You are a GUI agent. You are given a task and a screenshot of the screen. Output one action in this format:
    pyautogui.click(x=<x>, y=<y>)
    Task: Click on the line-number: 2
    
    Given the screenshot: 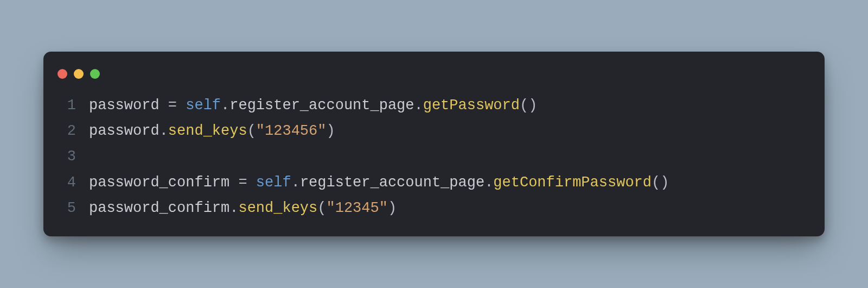 What is the action you would take?
    pyautogui.click(x=65, y=132)
    